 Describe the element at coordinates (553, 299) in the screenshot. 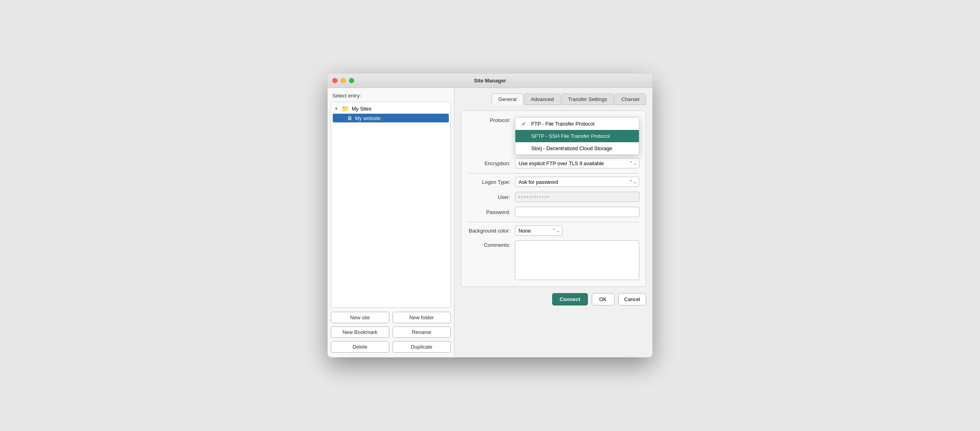

I see `bottom-buttons: Connect OK Cancel` at that location.